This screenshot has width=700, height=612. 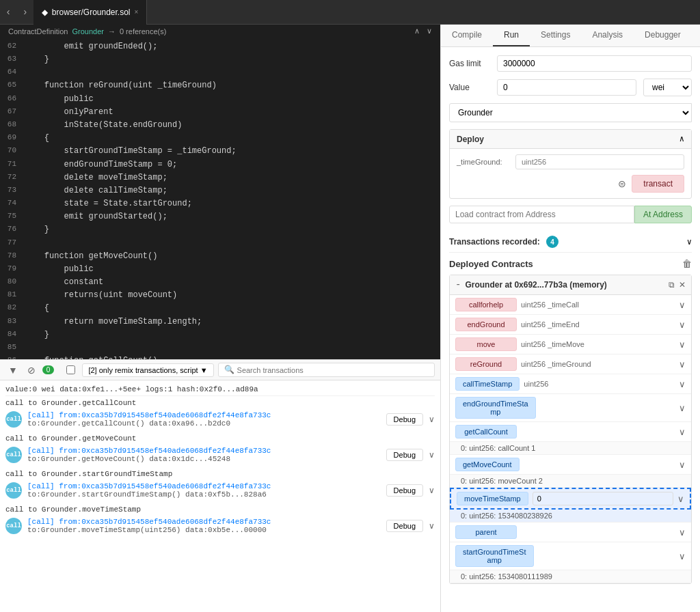 What do you see at coordinates (511, 36) in the screenshot?
I see `tab-run: Run` at bounding box center [511, 36].